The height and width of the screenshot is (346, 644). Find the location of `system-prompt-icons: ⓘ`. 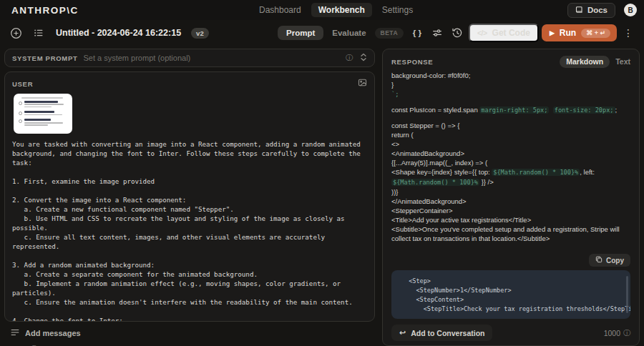

system-prompt-icons: ⓘ is located at coordinates (356, 58).